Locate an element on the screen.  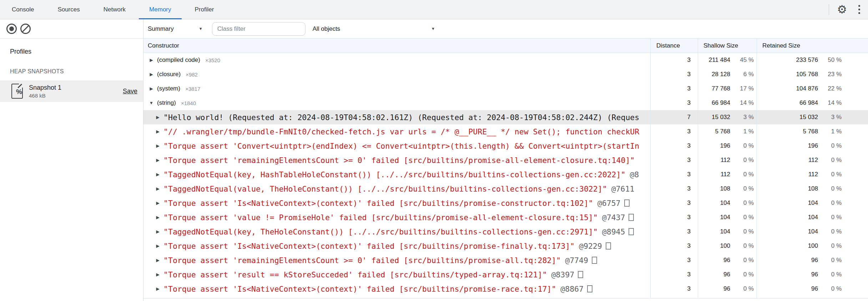
table-row-string: ▶"Hello world! (Requested at: 2024-08-19… is located at coordinates (506, 117).